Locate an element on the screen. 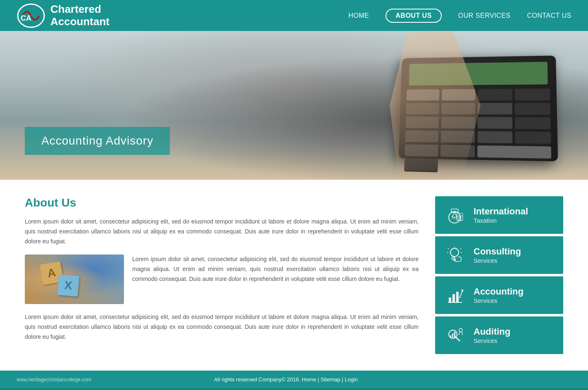  tax-icon: TAX is located at coordinates (455, 215).